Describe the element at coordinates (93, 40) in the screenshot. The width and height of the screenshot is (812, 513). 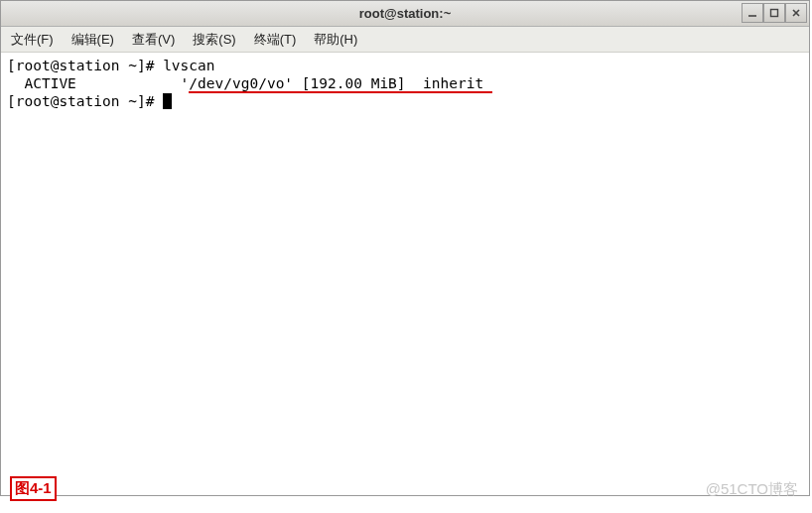
I see `menu-edit: 编辑(E)` at that location.